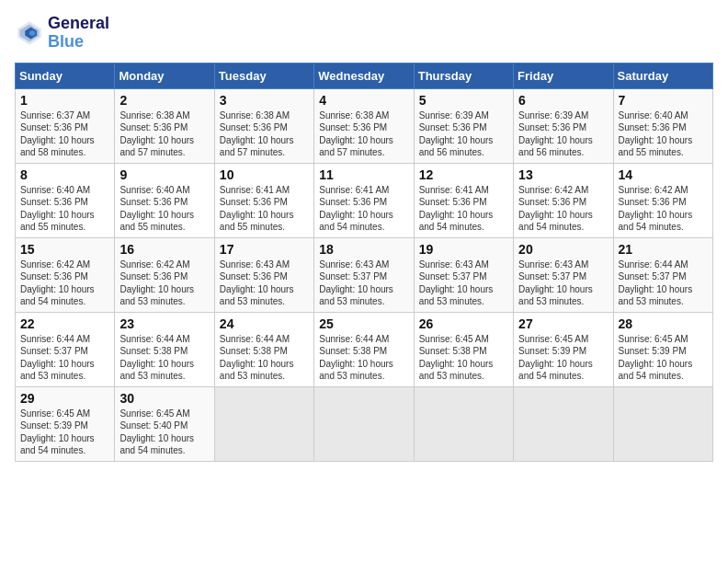 The height and width of the screenshot is (563, 728). What do you see at coordinates (463, 324) in the screenshot?
I see `day-number: 26` at bounding box center [463, 324].